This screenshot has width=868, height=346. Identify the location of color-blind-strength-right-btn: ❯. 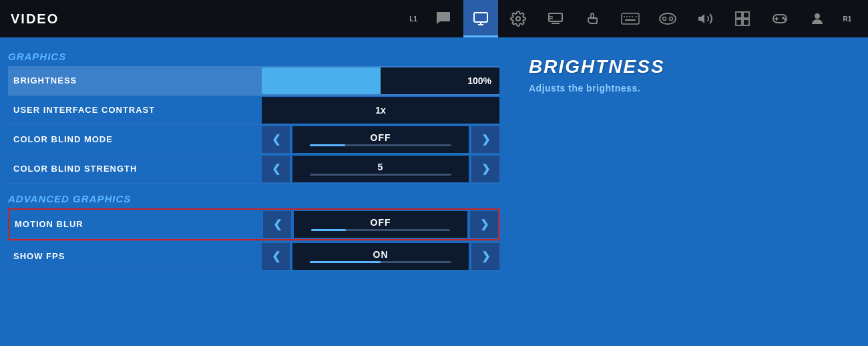
(485, 169).